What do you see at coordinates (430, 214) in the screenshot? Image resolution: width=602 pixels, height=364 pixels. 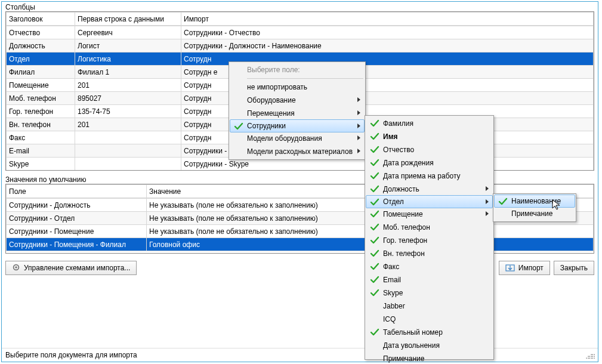 I see `menu-item: Помещение` at bounding box center [430, 214].